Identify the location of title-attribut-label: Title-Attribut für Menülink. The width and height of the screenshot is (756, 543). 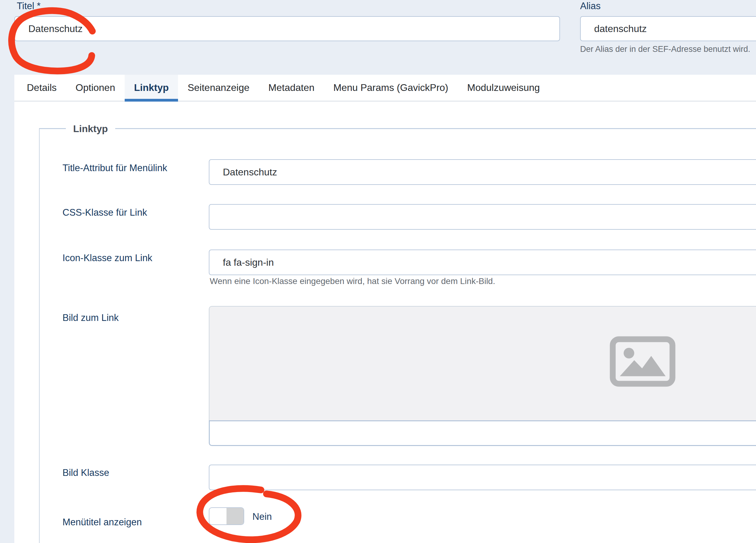
(115, 168).